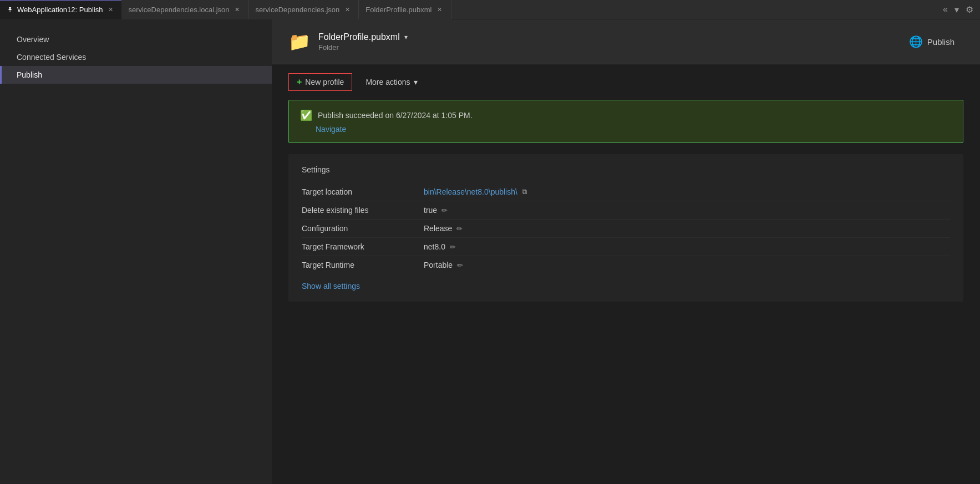 Image resolution: width=980 pixels, height=484 pixels. I want to click on tab-folder-profile: FolderProfile.pubxml ✕, so click(405, 10).